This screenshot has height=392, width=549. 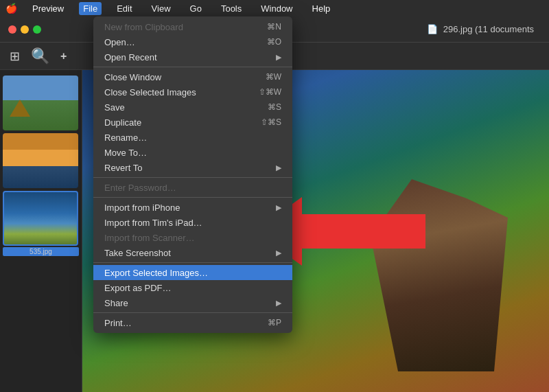 I want to click on menu-item-label: Duplicate, so click(x=123, y=122).